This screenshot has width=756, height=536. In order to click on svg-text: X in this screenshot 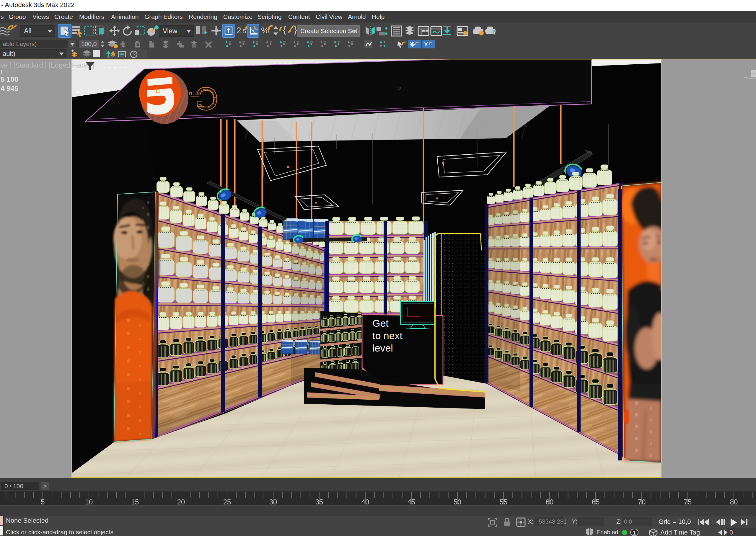, I will do `click(426, 44)`.